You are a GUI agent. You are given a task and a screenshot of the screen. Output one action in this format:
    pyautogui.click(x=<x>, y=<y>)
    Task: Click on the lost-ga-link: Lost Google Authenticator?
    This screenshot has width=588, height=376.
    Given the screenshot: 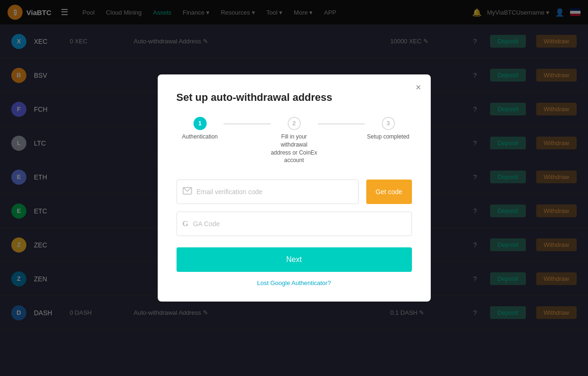 What is the action you would take?
    pyautogui.click(x=294, y=283)
    